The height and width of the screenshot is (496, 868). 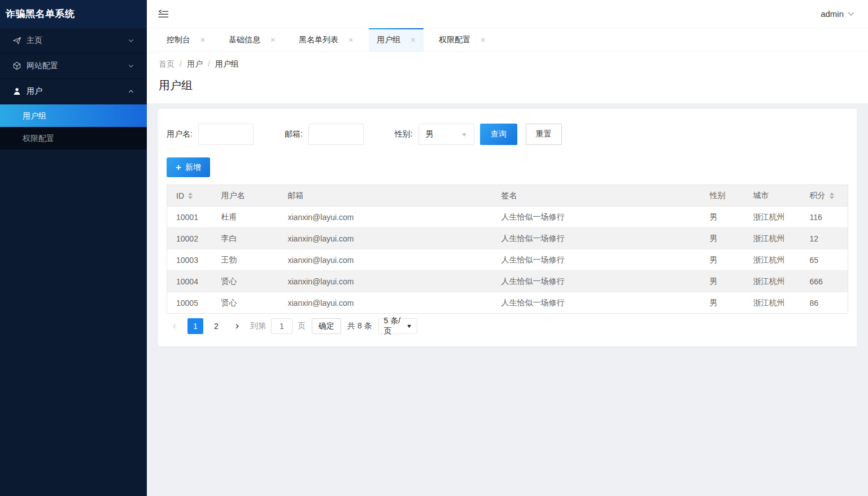 I want to click on email-input, so click(x=336, y=134).